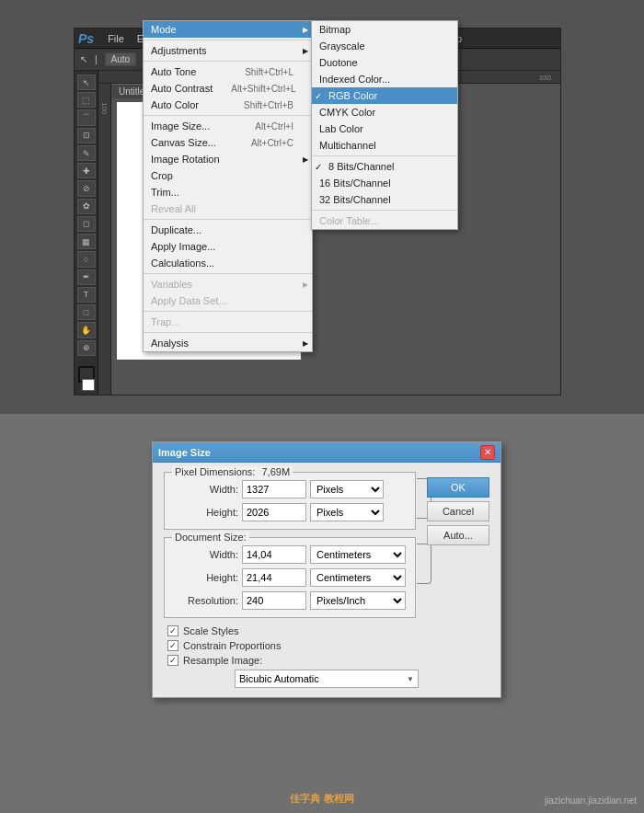 This screenshot has height=813, width=644. I want to click on tool-crop: ⊡, so click(86, 136).